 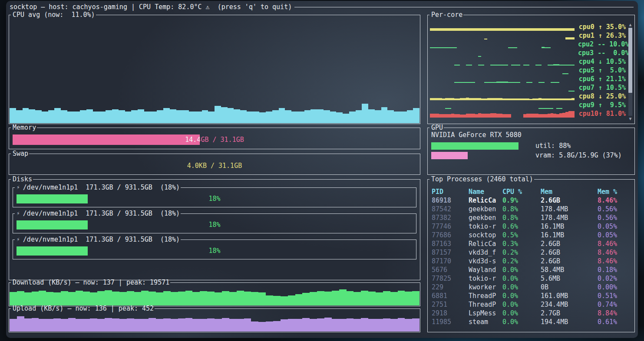 I want to click on core-row: cpu6 ↑ 21.1%, so click(x=528, y=79).